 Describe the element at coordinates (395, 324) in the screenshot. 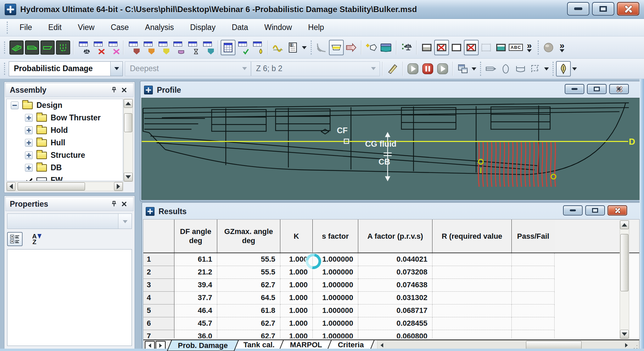

I see `a-factor-cell: 0.028455` at that location.